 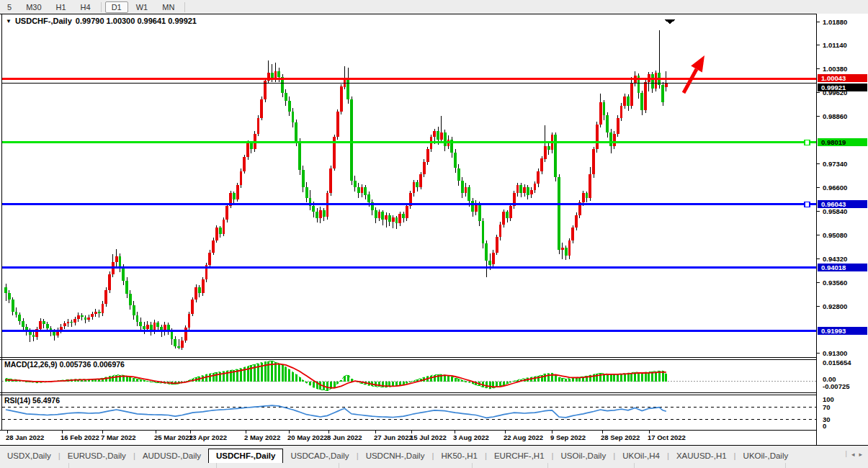 What do you see at coordinates (827, 408) in the screenshot?
I see `rsi-axis-label: 70` at bounding box center [827, 408].